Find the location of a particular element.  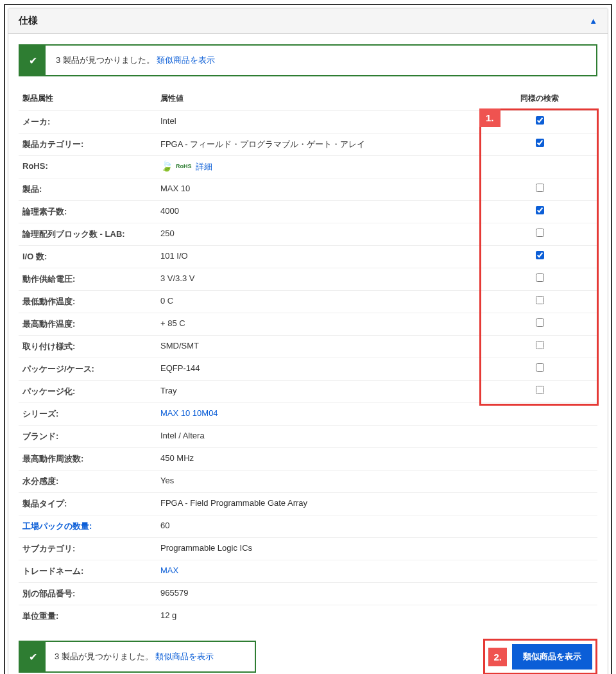

table-row: ブランド:Intel / Altera is located at coordinates (308, 436).